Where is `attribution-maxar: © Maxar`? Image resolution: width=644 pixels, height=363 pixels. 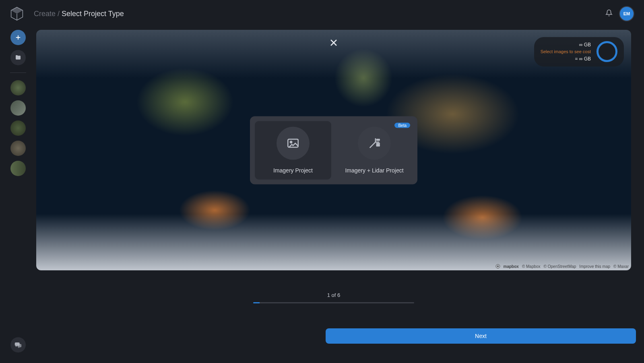
attribution-maxar: © Maxar is located at coordinates (621, 267).